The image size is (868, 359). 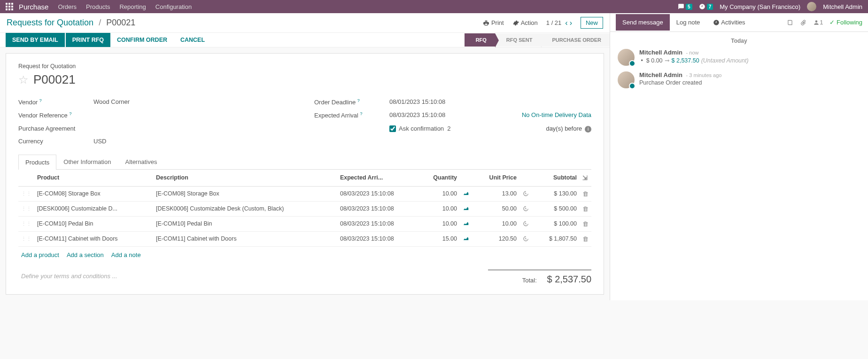 I want to click on line-description: [E-COM08] Storage Box, so click(x=245, y=194).